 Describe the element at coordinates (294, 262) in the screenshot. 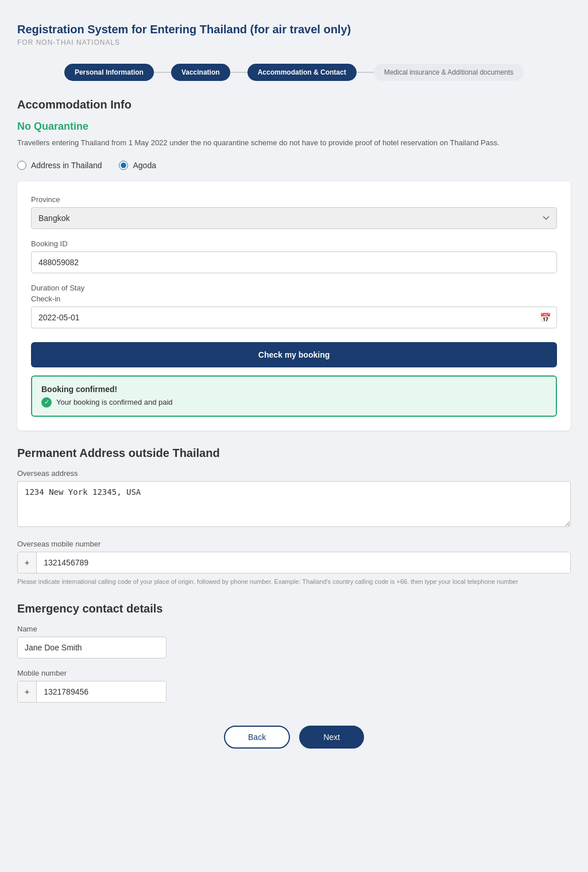

I see `booking-id-input` at that location.